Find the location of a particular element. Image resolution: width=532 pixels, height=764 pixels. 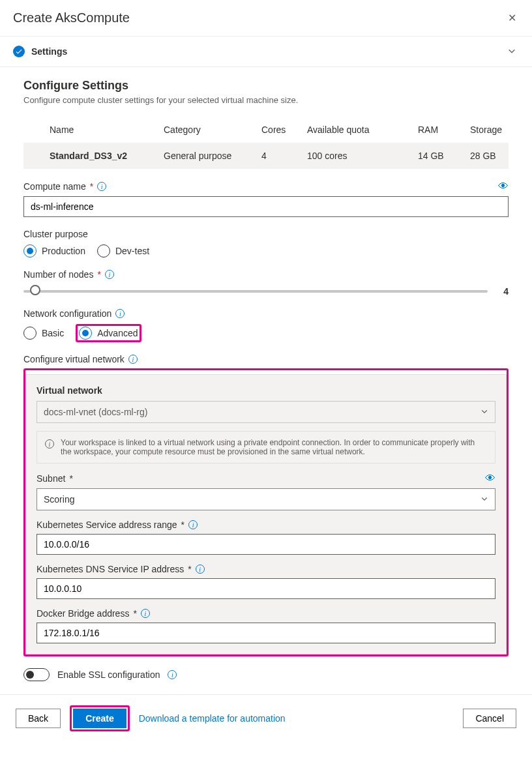

vnet-infobox-text: Your workspace is linked to a virtual ne… is located at coordinates (274, 447).